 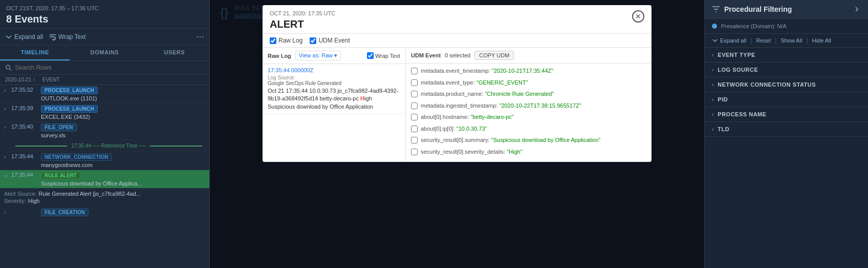 What do you see at coordinates (384, 55) in the screenshot?
I see `wrap-text-checkbox: Wrap Text` at bounding box center [384, 55].